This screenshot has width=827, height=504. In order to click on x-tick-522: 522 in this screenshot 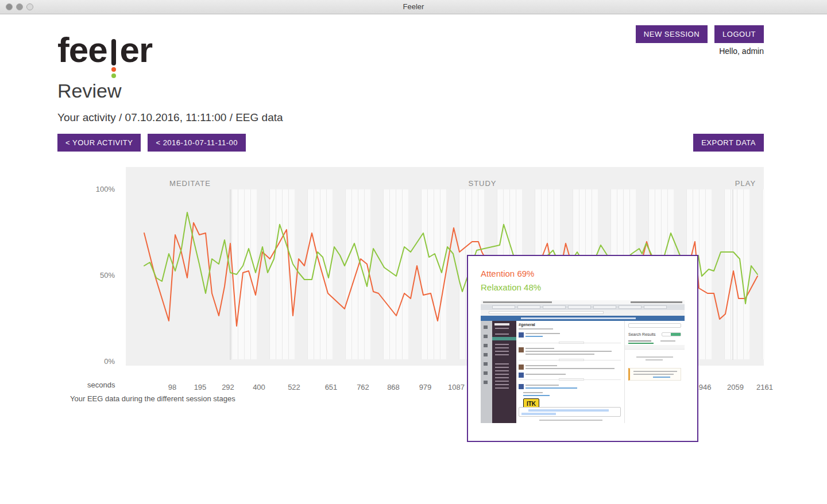, I will do `click(294, 387)`.